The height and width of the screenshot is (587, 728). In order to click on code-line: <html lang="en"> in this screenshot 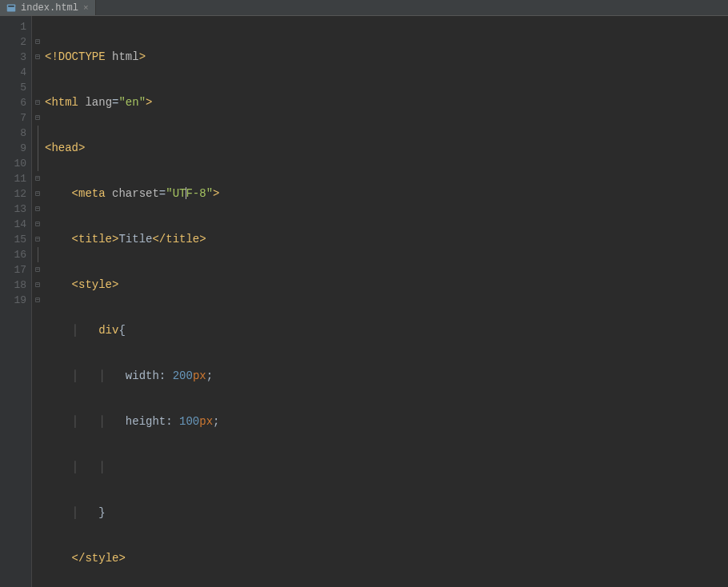, I will do `click(386, 102)`.